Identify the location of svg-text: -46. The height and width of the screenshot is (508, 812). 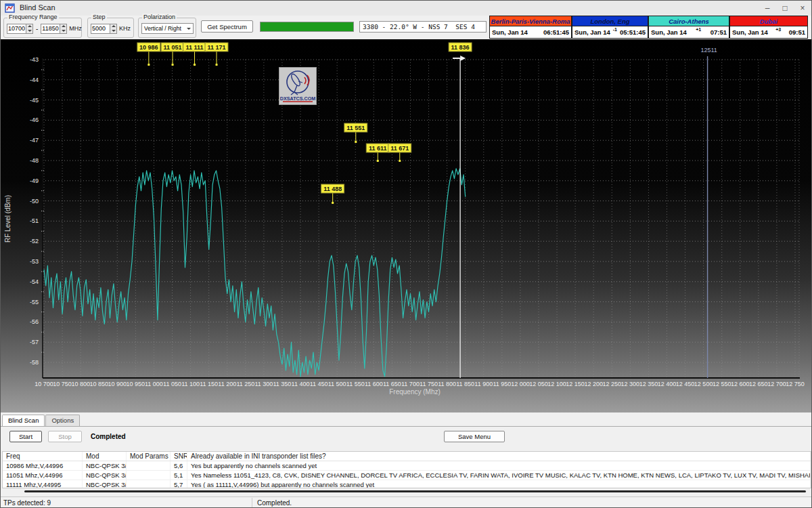
(34, 120).